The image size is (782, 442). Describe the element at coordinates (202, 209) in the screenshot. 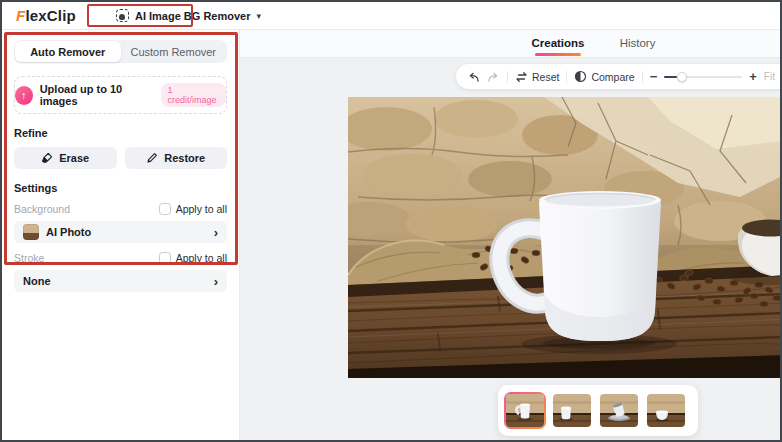

I see `background-apply-label: Apply to all` at that location.